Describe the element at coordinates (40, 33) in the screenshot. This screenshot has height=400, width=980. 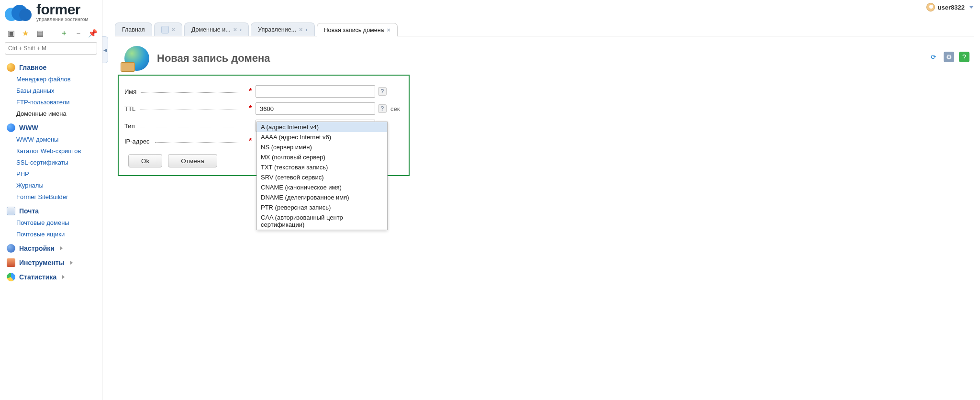
I see `clipboard-icon: ▤` at that location.